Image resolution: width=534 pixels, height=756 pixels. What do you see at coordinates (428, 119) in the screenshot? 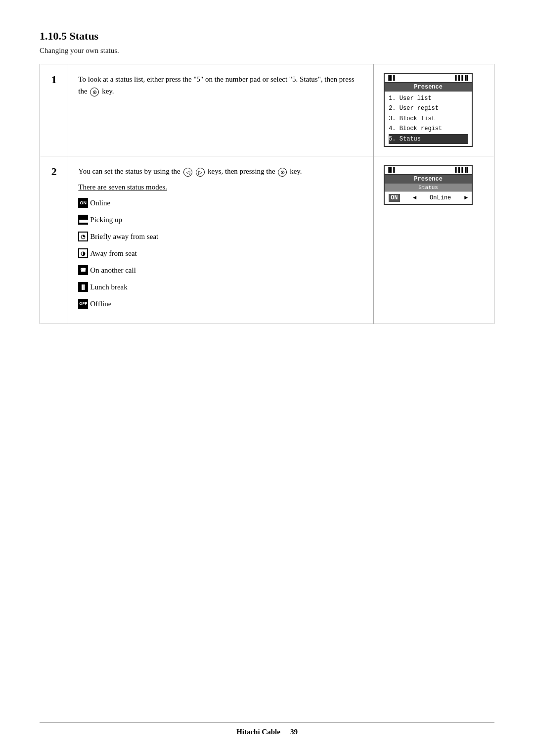
I see `phone-menu-1: 1. User list 2. User regist 3. Block lis…` at bounding box center [428, 119].